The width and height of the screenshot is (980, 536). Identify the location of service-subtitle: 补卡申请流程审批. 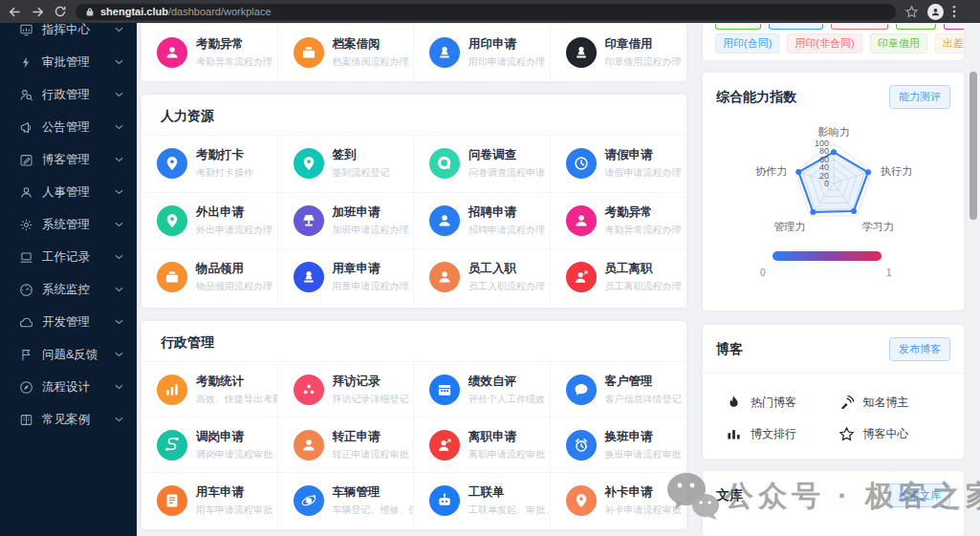
(643, 510).